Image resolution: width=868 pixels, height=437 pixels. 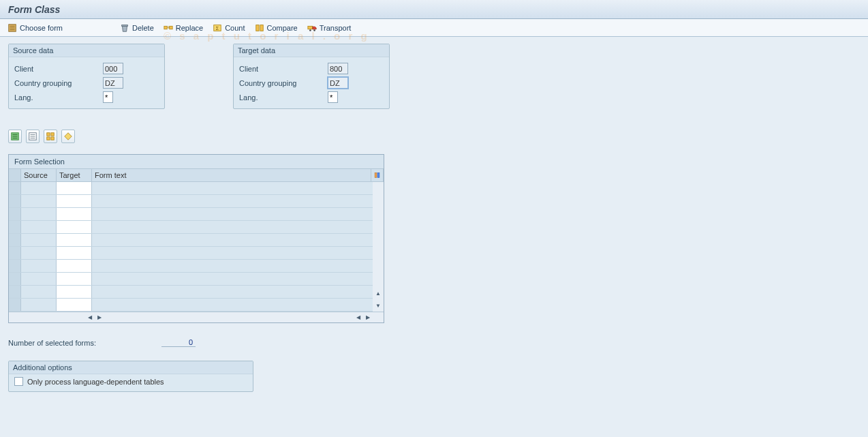 What do you see at coordinates (377, 175) in the screenshot?
I see `table-config-button` at bounding box center [377, 175].